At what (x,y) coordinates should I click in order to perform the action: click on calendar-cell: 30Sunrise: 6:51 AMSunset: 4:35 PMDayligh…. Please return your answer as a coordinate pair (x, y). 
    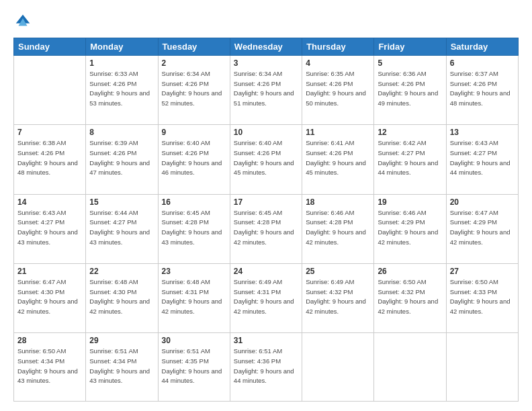
    Looking at the image, I should click on (193, 367).